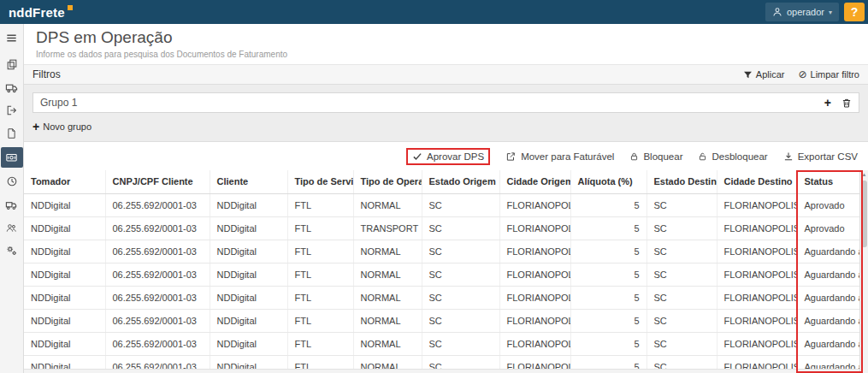 This screenshot has height=373, width=868. Describe the element at coordinates (448, 157) in the screenshot. I see `approve-dps-button: Aprovar DPS` at that location.